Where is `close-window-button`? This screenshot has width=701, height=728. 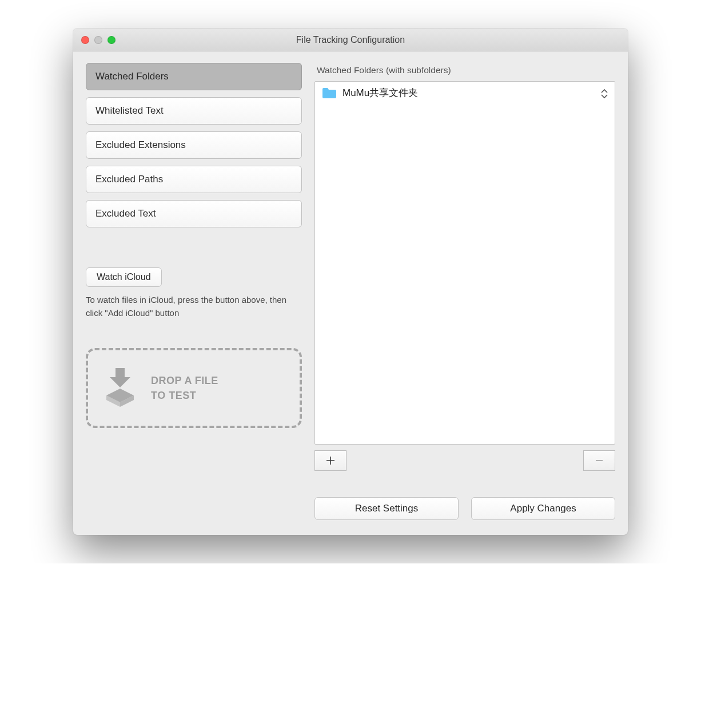
close-window-button is located at coordinates (85, 40).